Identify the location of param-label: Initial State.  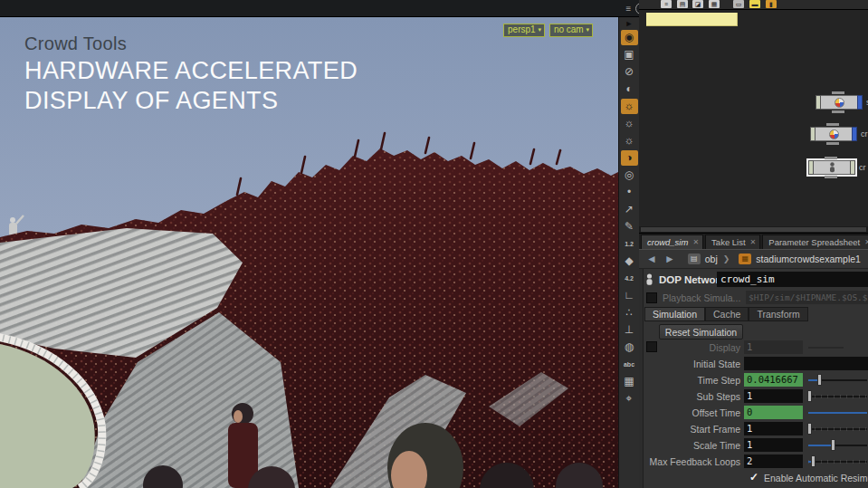
(693, 364).